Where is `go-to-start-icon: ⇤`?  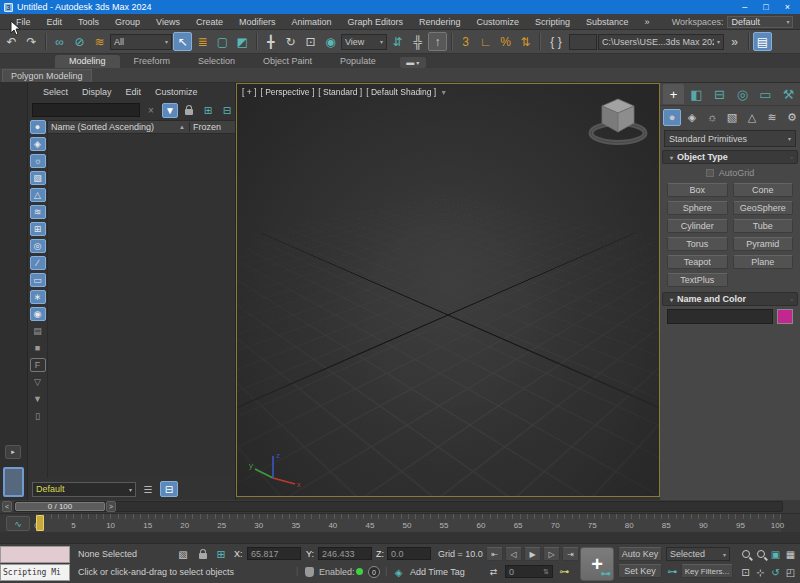 go-to-start-icon: ⇤ is located at coordinates (494, 554).